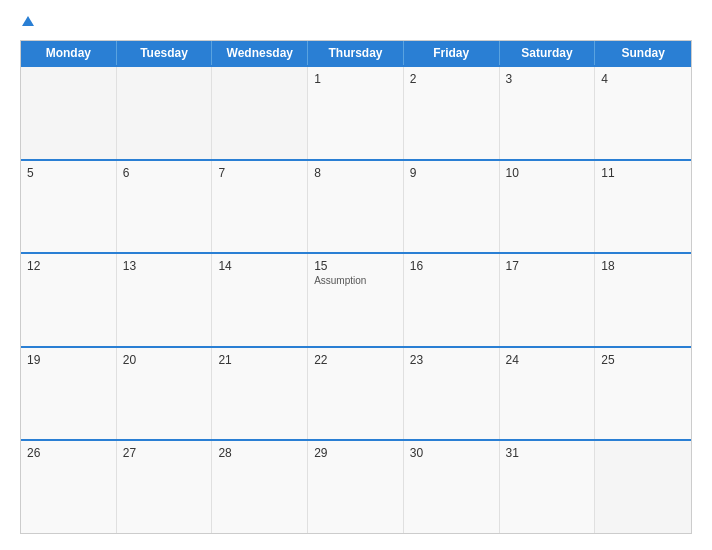 The image size is (712, 550). Describe the element at coordinates (260, 487) in the screenshot. I see `day-cell: 28` at that location.